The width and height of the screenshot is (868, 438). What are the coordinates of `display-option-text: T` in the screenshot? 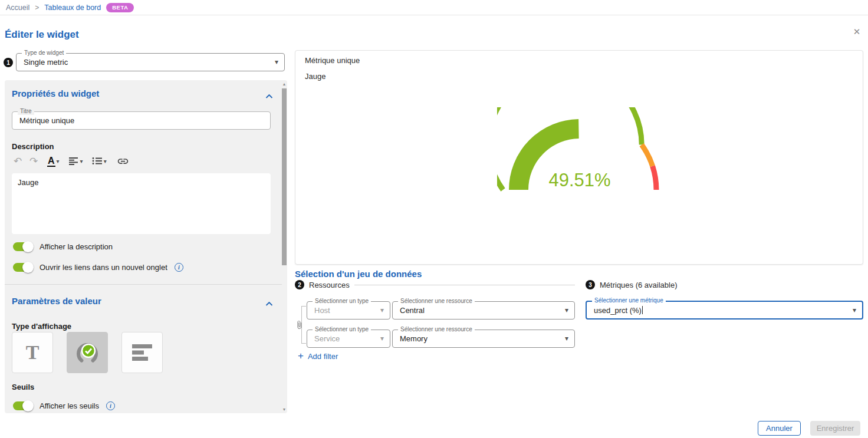 It's located at (32, 353).